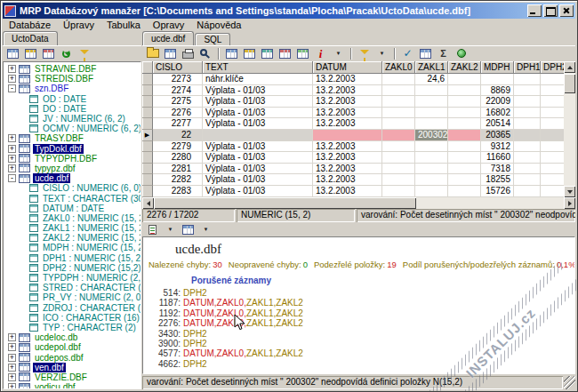 The height and width of the screenshot is (392, 578). Describe the element at coordinates (285, 203) in the screenshot. I see `horizontal-scroll-thumb` at that location.